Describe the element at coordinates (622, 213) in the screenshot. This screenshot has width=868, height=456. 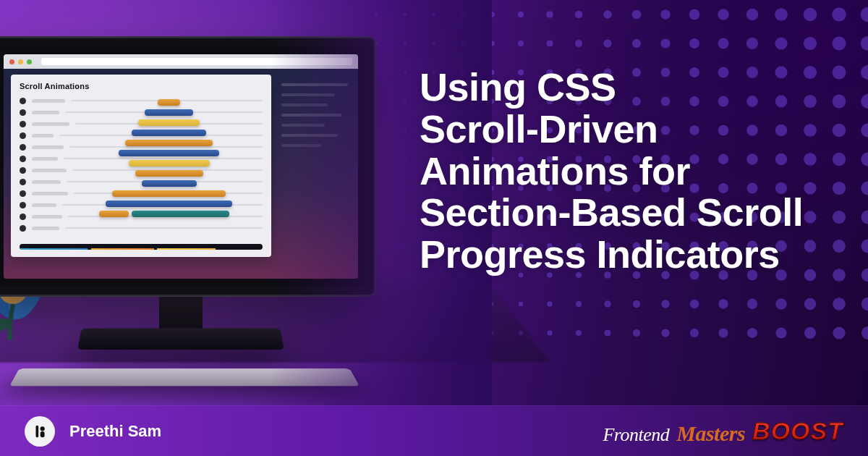
I see `title-line: Section-Based Scroll` at that location.